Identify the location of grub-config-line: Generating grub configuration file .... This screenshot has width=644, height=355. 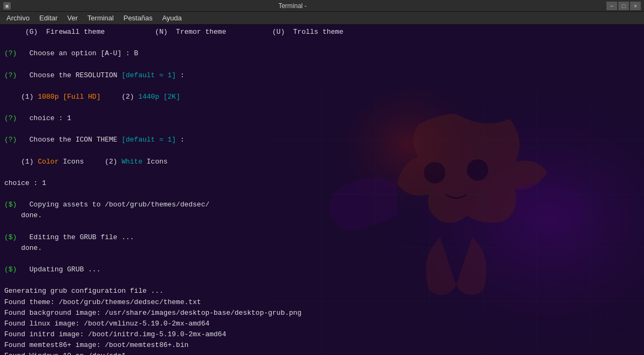
(322, 291).